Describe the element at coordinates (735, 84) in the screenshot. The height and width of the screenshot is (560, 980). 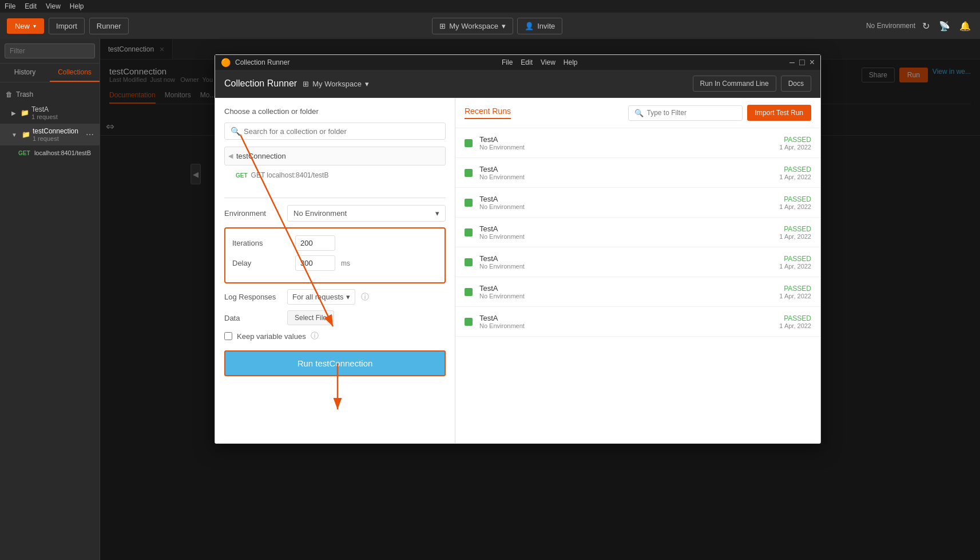
I see `cmd-line-button: Run In Command Line` at that location.